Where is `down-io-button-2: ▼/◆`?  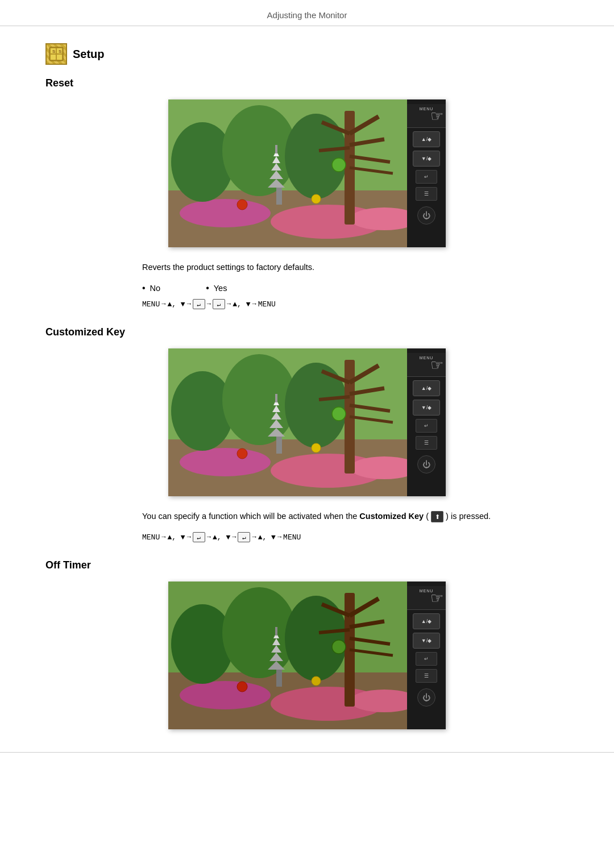 down-io-button-2: ▼/◆ is located at coordinates (426, 408).